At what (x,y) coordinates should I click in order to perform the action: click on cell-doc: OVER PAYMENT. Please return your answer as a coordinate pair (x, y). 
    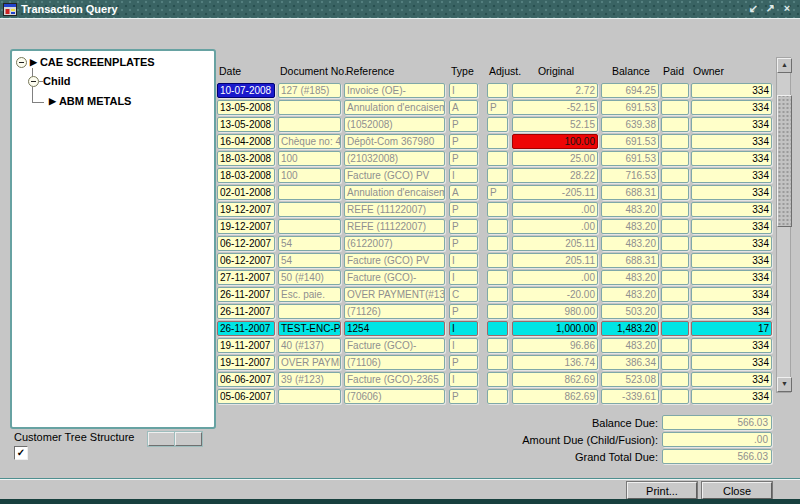
    Looking at the image, I should click on (310, 362).